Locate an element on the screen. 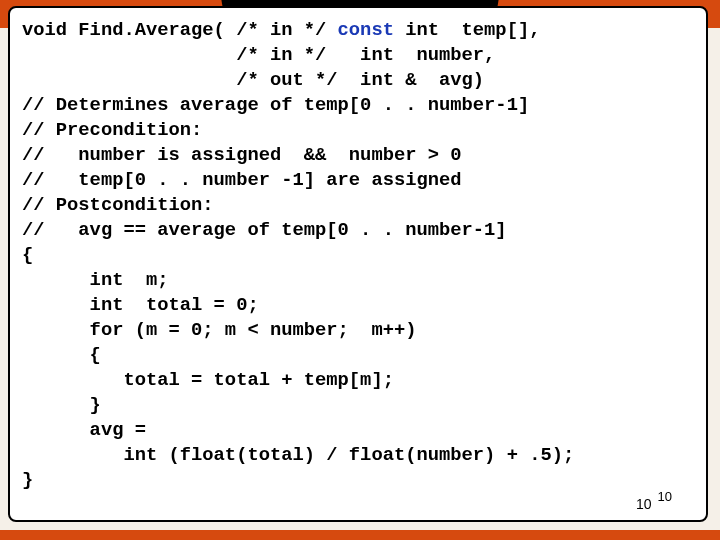  code-line: // avg == average of temp[0 . . number-1… is located at coordinates (264, 230).